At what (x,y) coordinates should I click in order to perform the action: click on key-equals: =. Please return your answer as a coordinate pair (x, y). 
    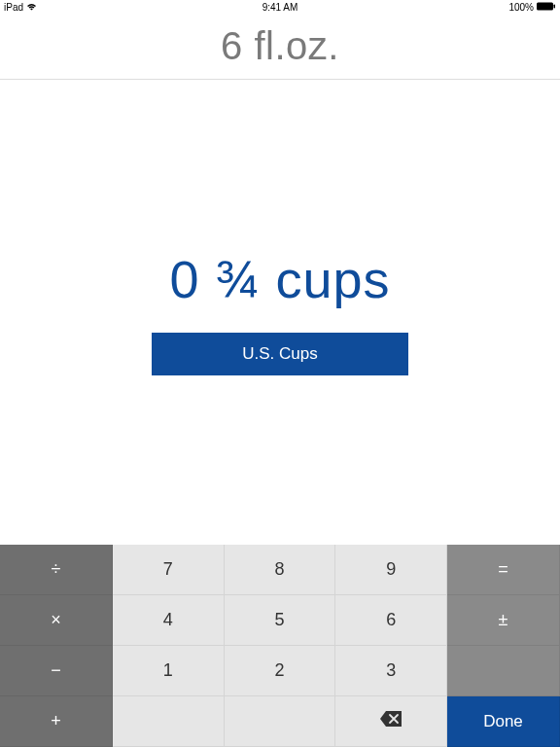
    Looking at the image, I should click on (504, 570).